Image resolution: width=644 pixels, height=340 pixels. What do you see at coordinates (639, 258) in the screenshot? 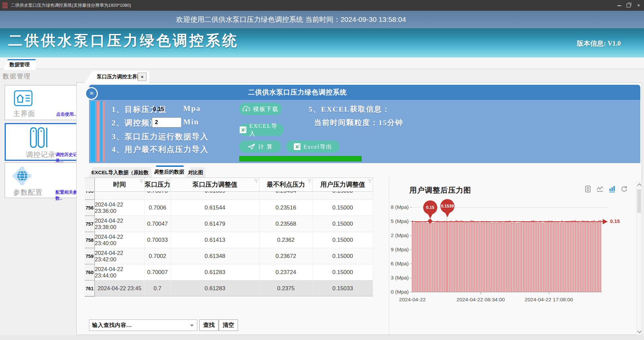
I see `vertical-scrollbar` at bounding box center [639, 258].